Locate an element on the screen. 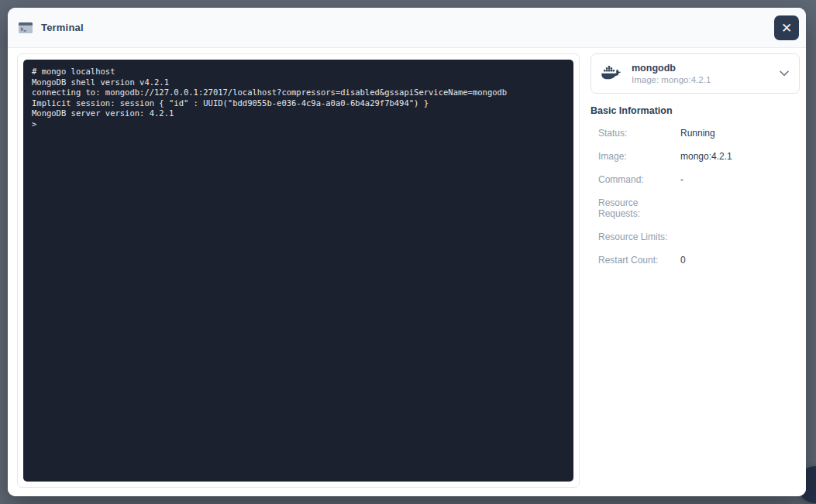 The height and width of the screenshot is (504, 816). info-label: Restart Count: is located at coordinates (639, 260).